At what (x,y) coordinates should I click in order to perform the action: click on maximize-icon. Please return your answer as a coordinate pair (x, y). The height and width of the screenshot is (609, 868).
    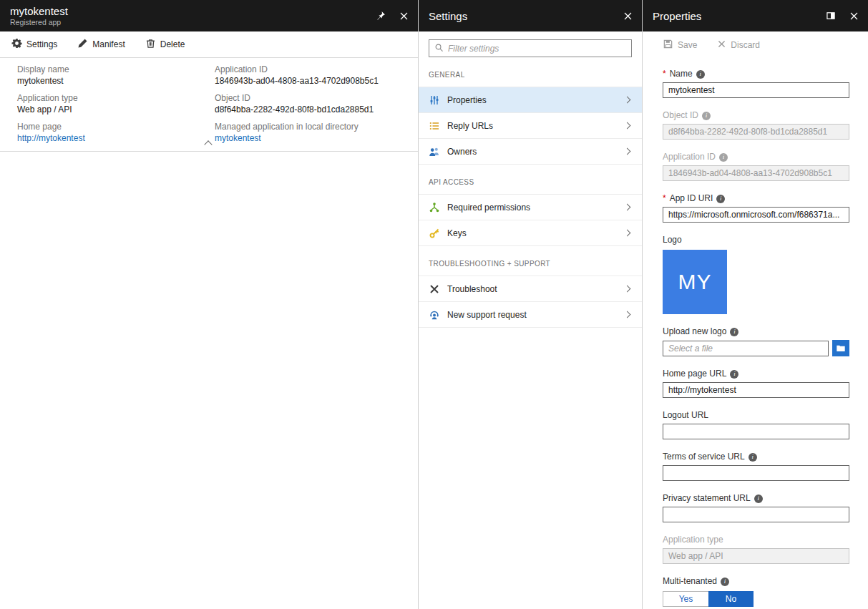
    Looking at the image, I should click on (831, 16).